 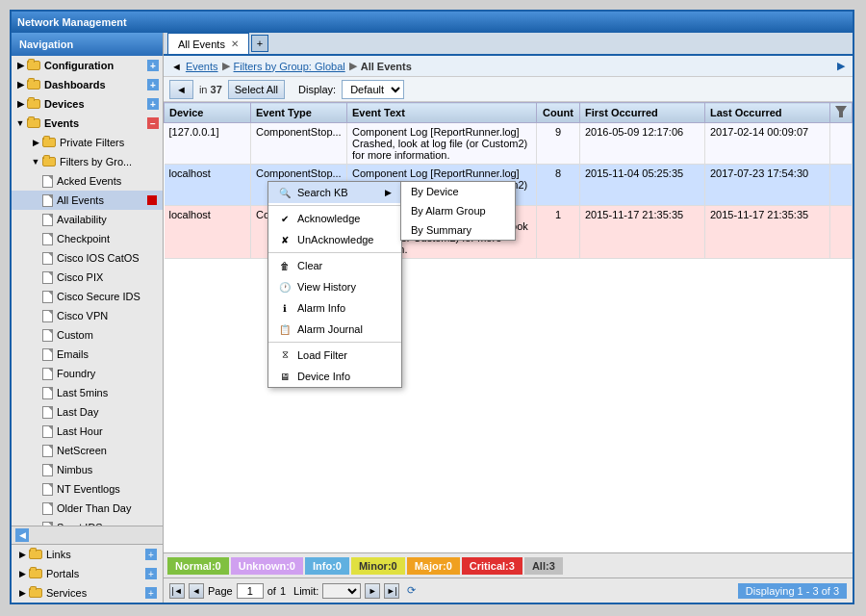 I want to click on sidebar-item-services: ▶ Services +, so click(x=87, y=593).